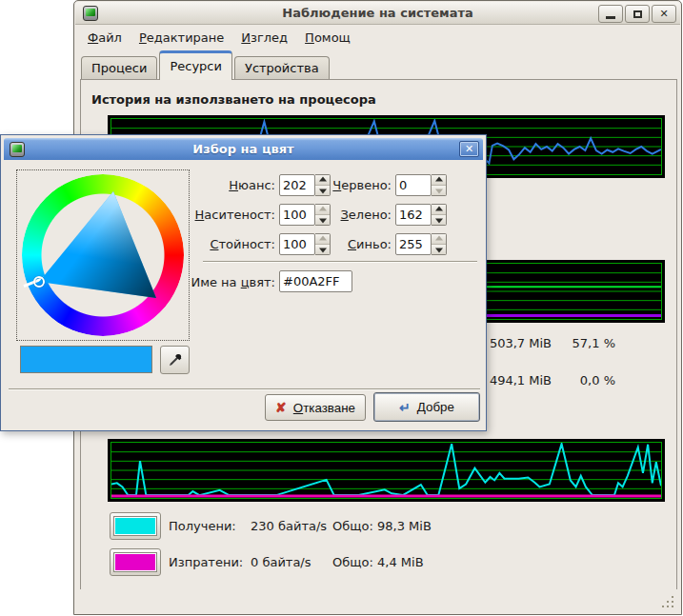 The width and height of the screenshot is (683, 616). What do you see at coordinates (387, 470) in the screenshot?
I see `network-history-plot` at bounding box center [387, 470].